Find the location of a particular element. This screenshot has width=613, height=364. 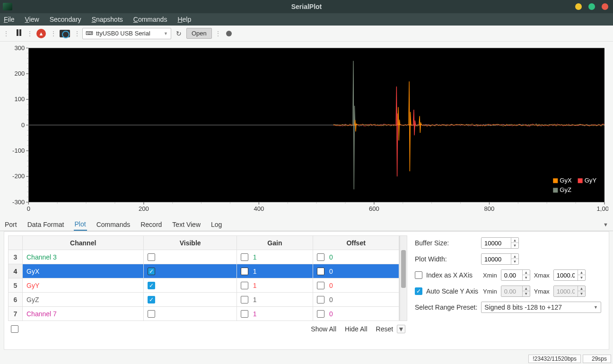

minimize-button is located at coordinates (578, 7).